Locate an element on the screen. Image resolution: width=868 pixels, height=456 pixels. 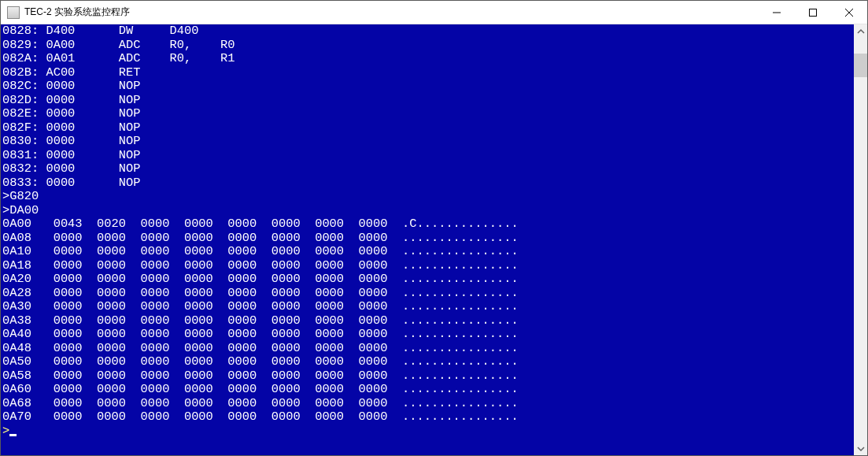
scroll-up-button is located at coordinates (861, 32).